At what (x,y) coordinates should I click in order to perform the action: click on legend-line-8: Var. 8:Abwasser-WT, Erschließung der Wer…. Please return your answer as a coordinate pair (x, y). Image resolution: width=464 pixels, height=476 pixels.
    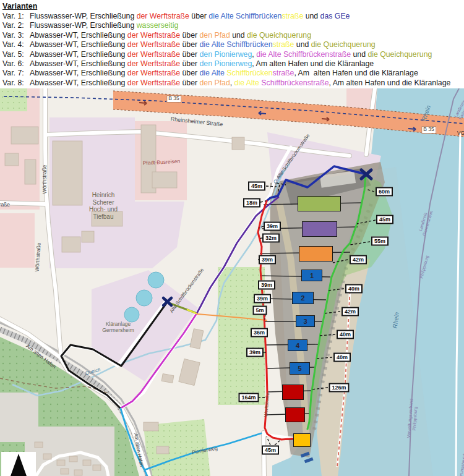
    Looking at the image, I should click on (233, 83).